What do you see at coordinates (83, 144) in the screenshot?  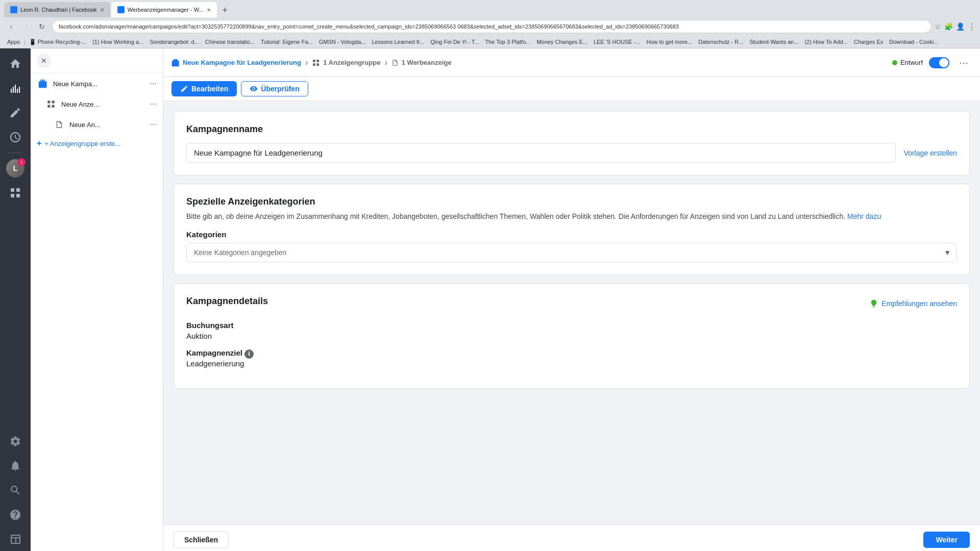 I see `add-adset-label: + Anzeigengruppe erste...` at bounding box center [83, 144].